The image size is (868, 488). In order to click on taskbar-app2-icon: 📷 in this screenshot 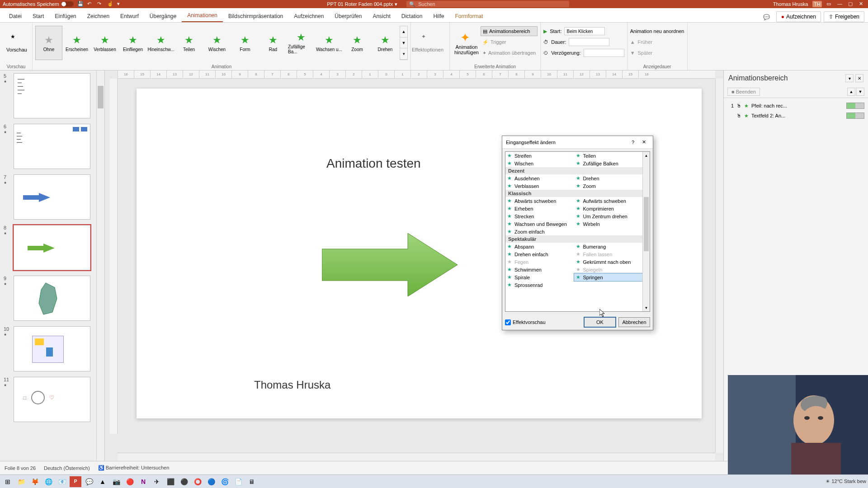, I will do `click(116, 482)`.